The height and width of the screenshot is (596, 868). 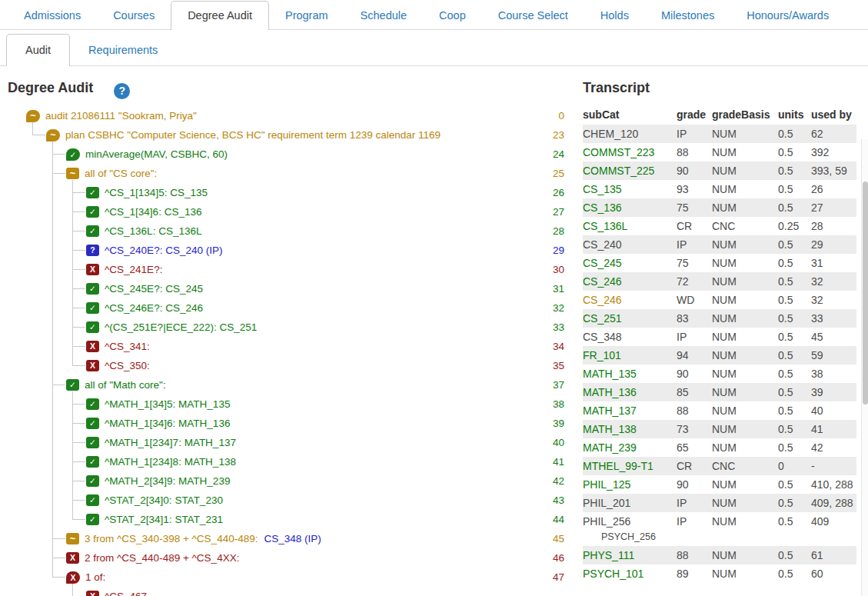 What do you see at coordinates (795, 226) in the screenshot?
I see `cell-units: 0.25` at bounding box center [795, 226].